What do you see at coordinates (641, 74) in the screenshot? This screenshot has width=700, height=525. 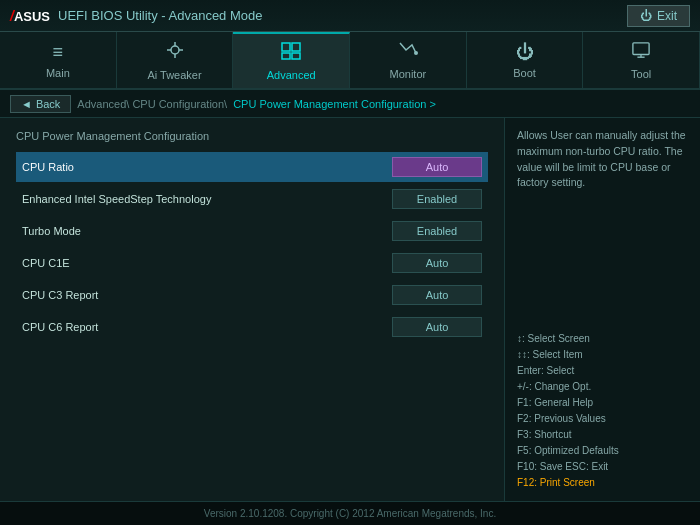 I see `tab-tool-label: Tool` at bounding box center [641, 74].